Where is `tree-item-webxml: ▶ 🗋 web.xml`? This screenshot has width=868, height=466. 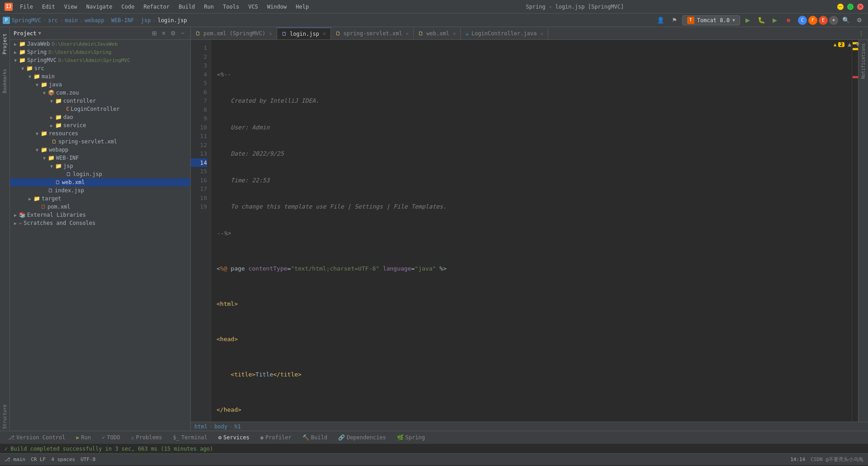 tree-item-webxml: ▶ 🗋 web.xml is located at coordinates (100, 182).